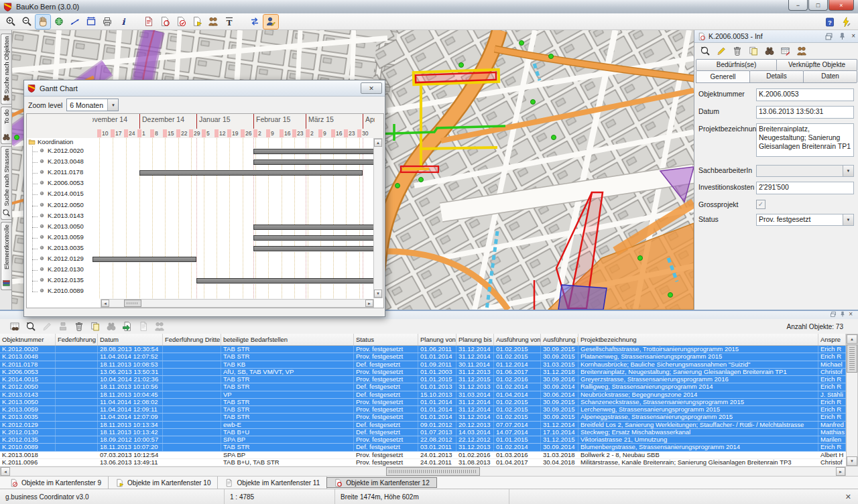  I want to click on table-row: K.2012.013018.11.2013 10:13:42TAB B+UDef…, so click(423, 433).